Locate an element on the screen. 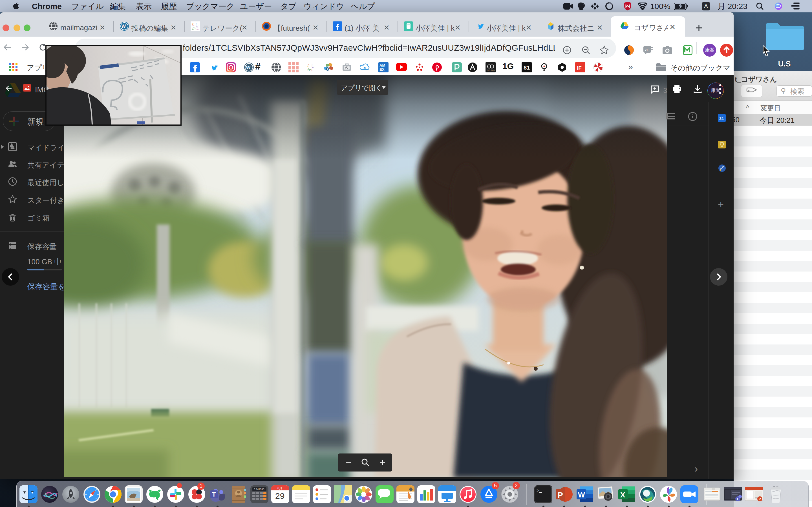  svg-text: iF is located at coordinates (579, 68).